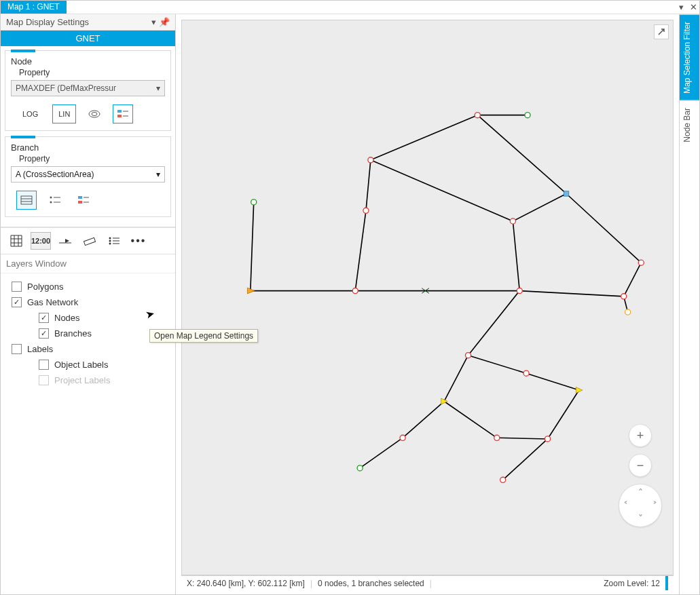  Describe the element at coordinates (34, 7) in the screenshot. I see `window-title: Map 1 : GNET` at that location.